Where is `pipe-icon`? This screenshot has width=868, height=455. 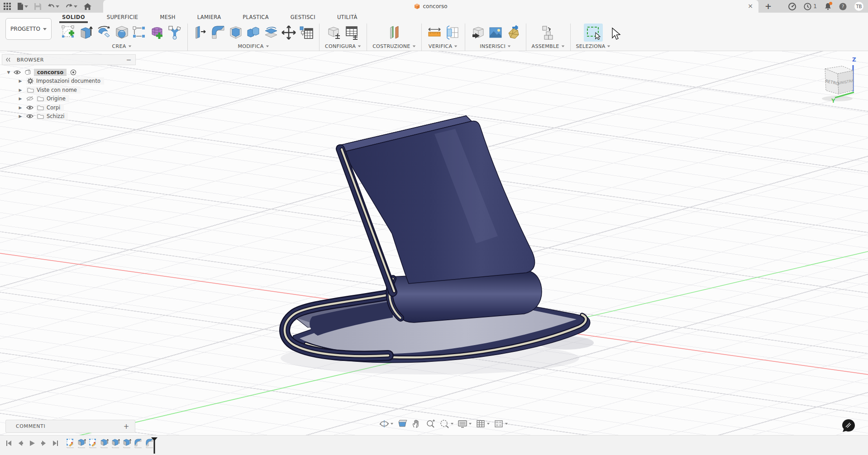
pipe-icon is located at coordinates (175, 33).